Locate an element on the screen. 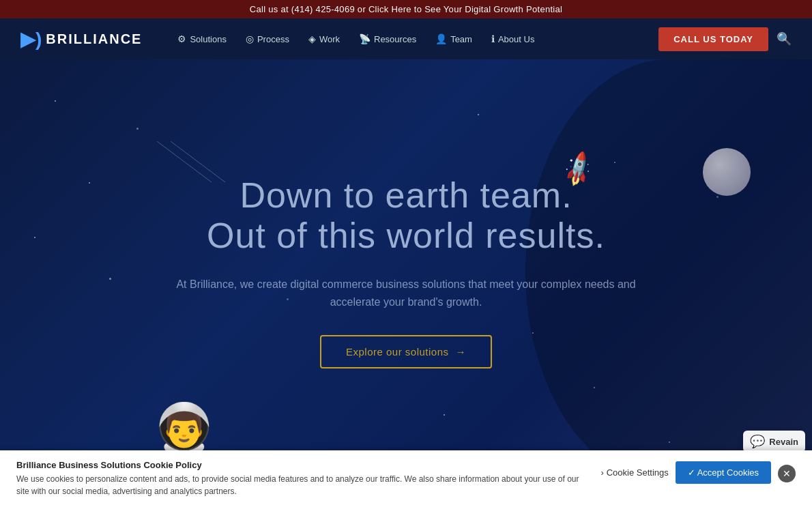 This screenshot has height=507, width=812. cookie-settings-label: Cookie Settings is located at coordinates (637, 472).